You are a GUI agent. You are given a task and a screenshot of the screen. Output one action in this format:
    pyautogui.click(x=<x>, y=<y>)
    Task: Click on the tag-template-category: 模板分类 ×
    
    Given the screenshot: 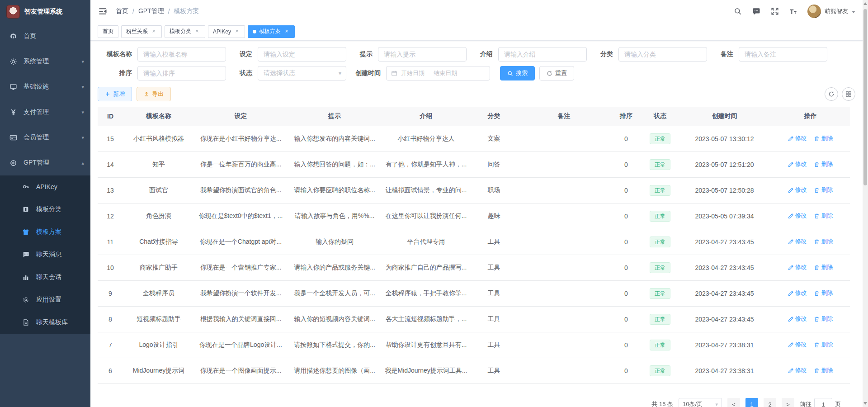 What is the action you would take?
    pyautogui.click(x=185, y=32)
    